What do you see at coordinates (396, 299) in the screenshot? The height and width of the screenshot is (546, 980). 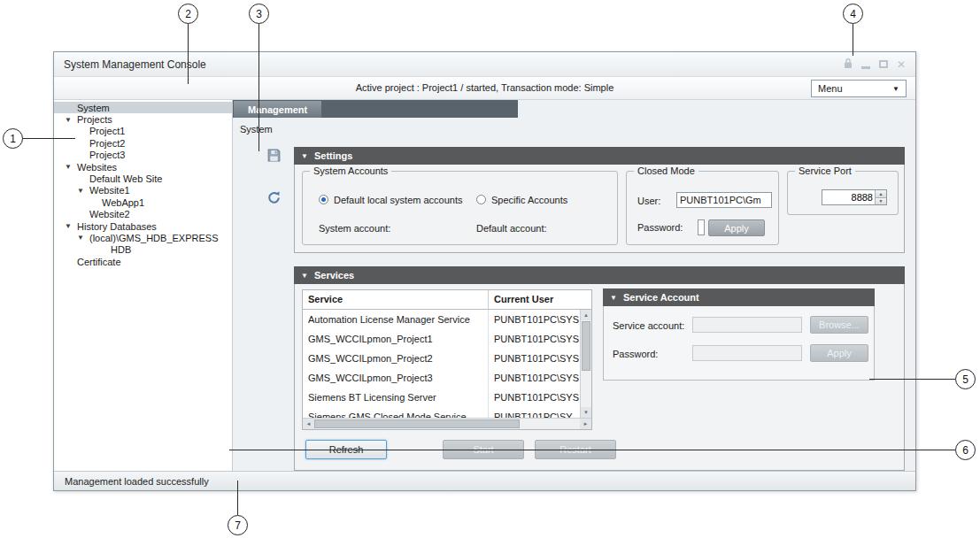 I see `column-header-service: Service` at bounding box center [396, 299].